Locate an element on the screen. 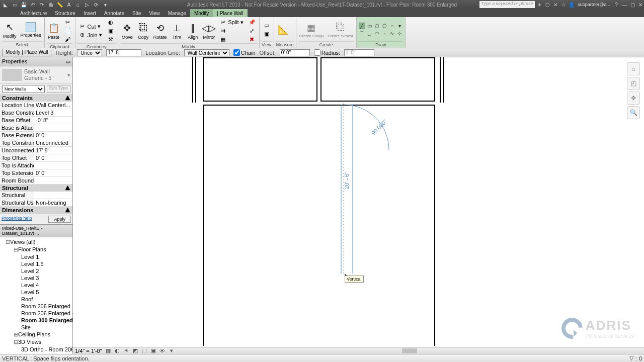 The height and width of the screenshot is (362, 644). draw-arc-tangent: ◠ is located at coordinates (377, 33).